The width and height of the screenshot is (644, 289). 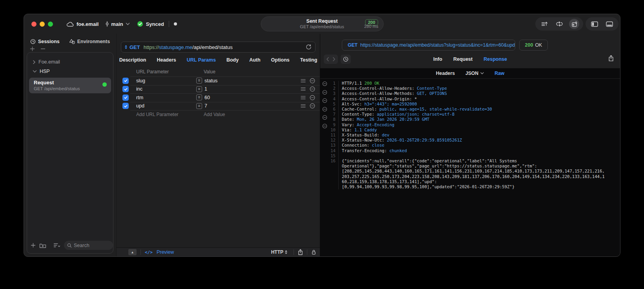 I want to click on export-response-icon, so click(x=611, y=58).